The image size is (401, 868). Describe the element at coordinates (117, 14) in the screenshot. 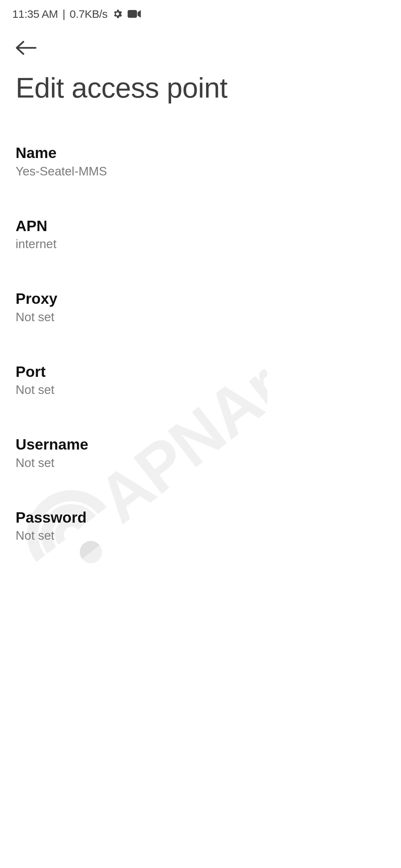

I see `settings-icon` at that location.